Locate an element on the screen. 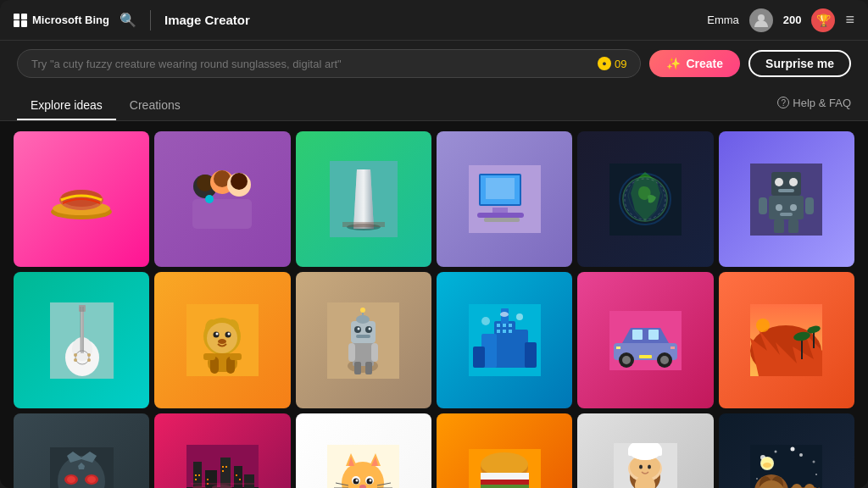 The image size is (868, 488). help-circle-icon: ? is located at coordinates (783, 103).